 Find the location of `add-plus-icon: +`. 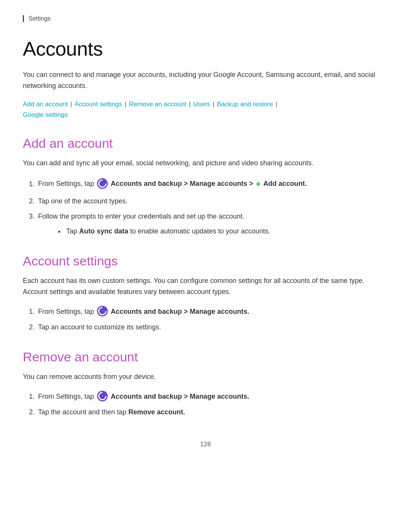

add-plus-icon: + is located at coordinates (258, 184).